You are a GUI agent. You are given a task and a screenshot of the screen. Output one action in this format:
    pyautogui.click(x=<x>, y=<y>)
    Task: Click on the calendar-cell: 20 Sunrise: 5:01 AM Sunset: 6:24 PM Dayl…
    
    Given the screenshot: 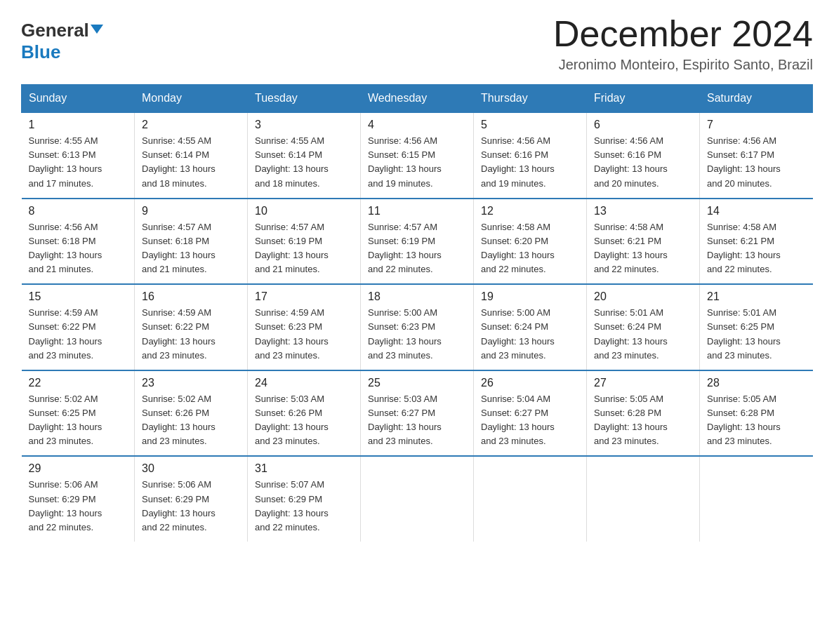 What is the action you would take?
    pyautogui.click(x=643, y=327)
    